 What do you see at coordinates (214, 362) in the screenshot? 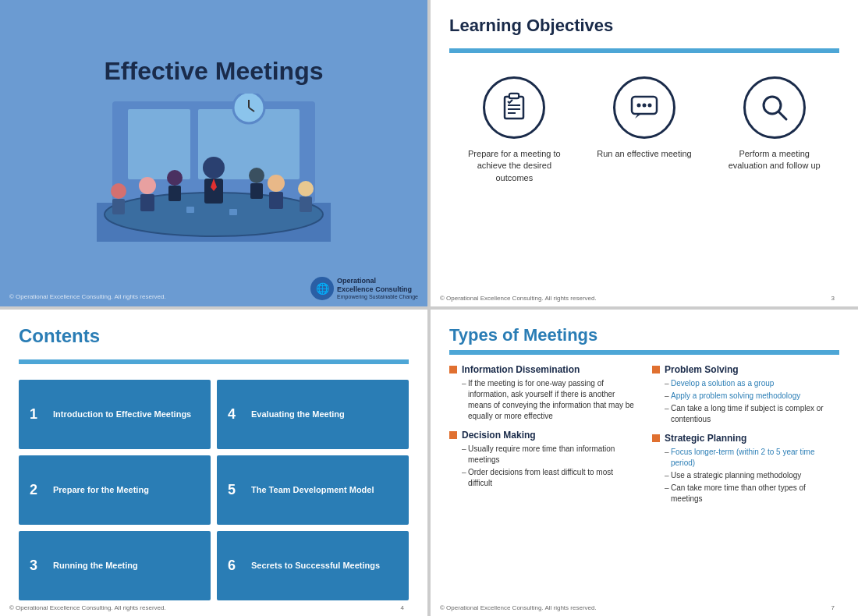
I see `slide3-divider` at bounding box center [214, 362].